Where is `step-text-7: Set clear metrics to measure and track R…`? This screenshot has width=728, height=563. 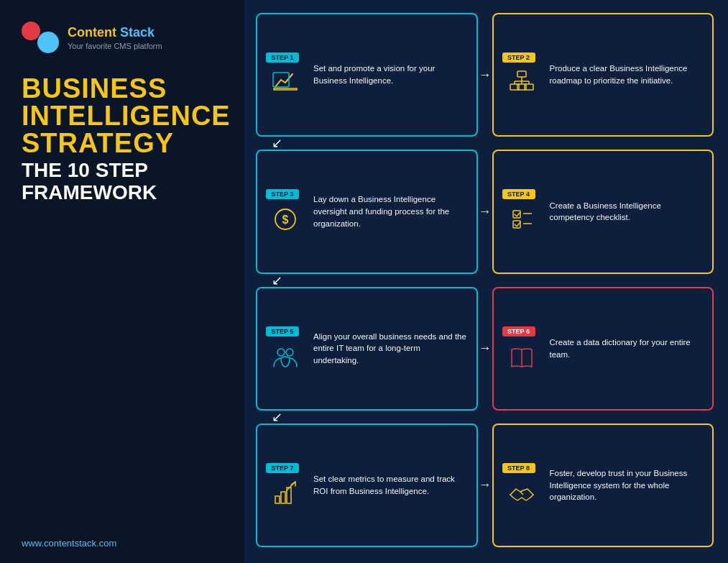
step-text-7: Set clear metrics to measure and track R… is located at coordinates (391, 485).